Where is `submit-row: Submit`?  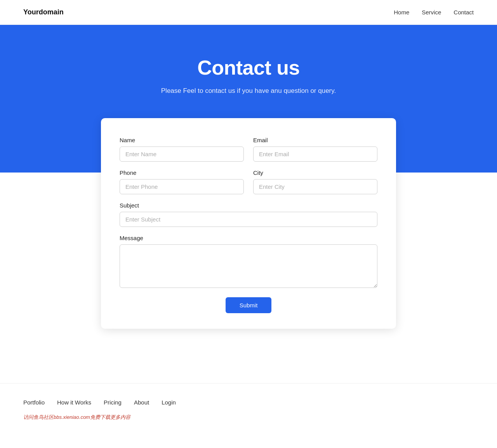 submit-row: Submit is located at coordinates (248, 305).